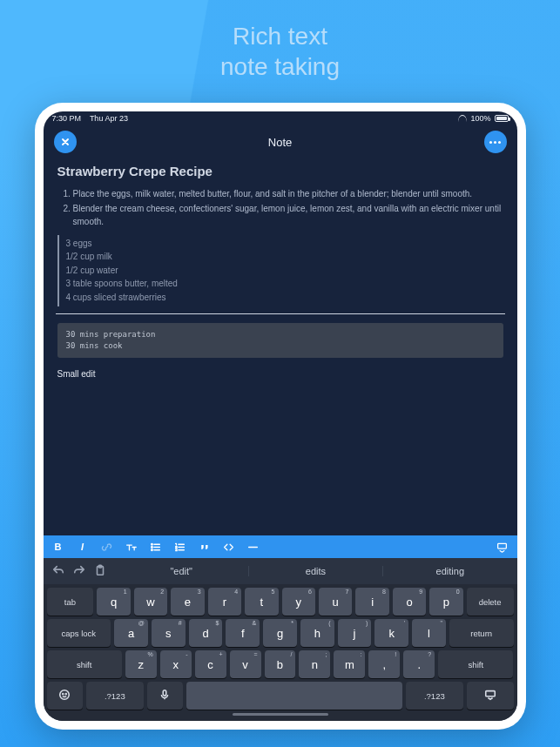 This screenshot has width=560, height=747. Describe the element at coordinates (294, 696) in the screenshot. I see `key-space` at that location.